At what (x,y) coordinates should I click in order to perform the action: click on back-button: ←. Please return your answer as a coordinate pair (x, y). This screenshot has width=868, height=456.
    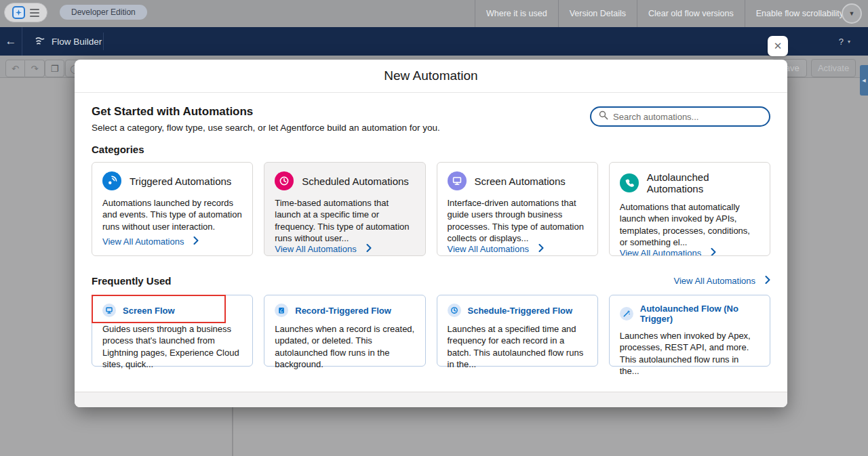
    Looking at the image, I should click on (11, 41).